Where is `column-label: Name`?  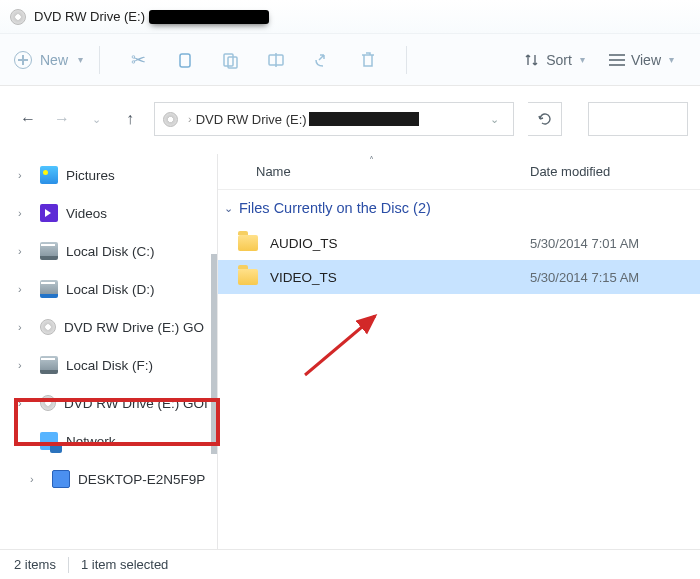 column-label: Name is located at coordinates (274, 172).